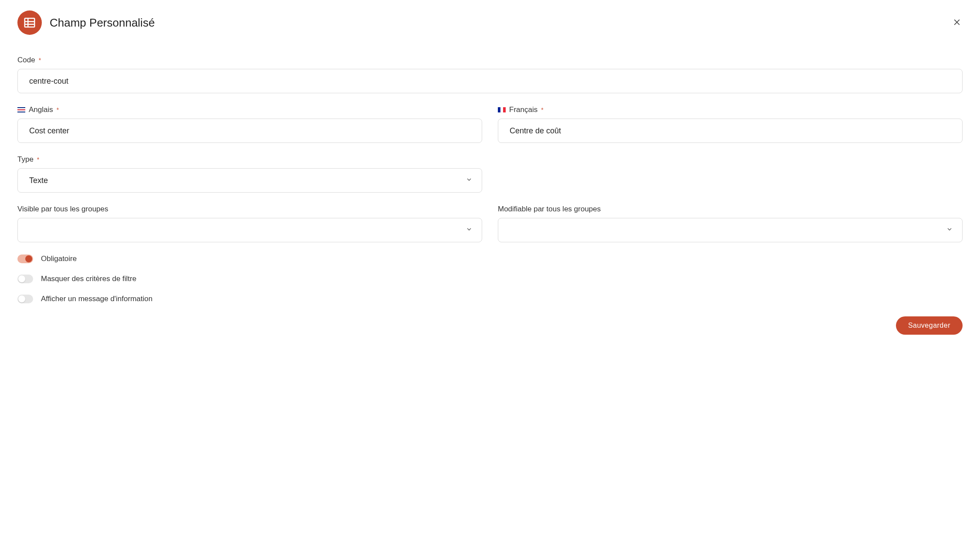 The width and height of the screenshot is (980, 543). Describe the element at coordinates (250, 209) in the screenshot. I see `visible-groups-label: Visible par tous les groupes` at that location.